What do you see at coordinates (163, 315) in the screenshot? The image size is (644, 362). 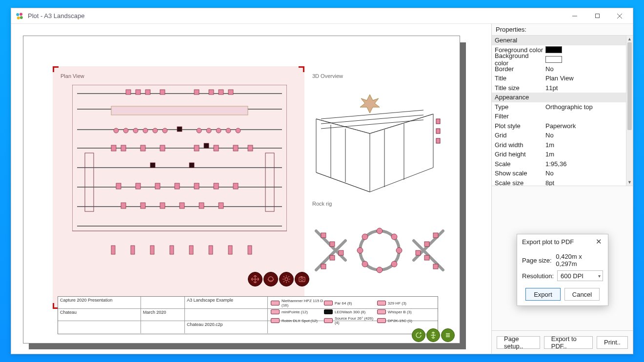 I see `tb-date: March 2020` at bounding box center [163, 315].